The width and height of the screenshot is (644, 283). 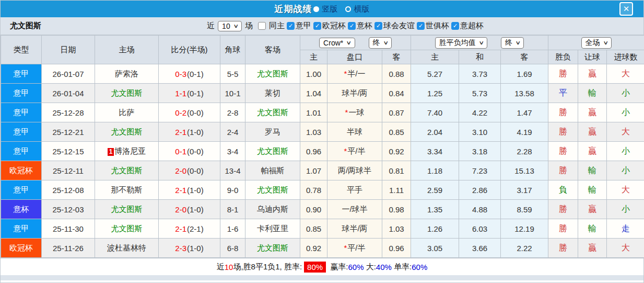 What do you see at coordinates (337, 43) in the screenshot?
I see `bookmaker-select: Crow*∨` at bounding box center [337, 43].